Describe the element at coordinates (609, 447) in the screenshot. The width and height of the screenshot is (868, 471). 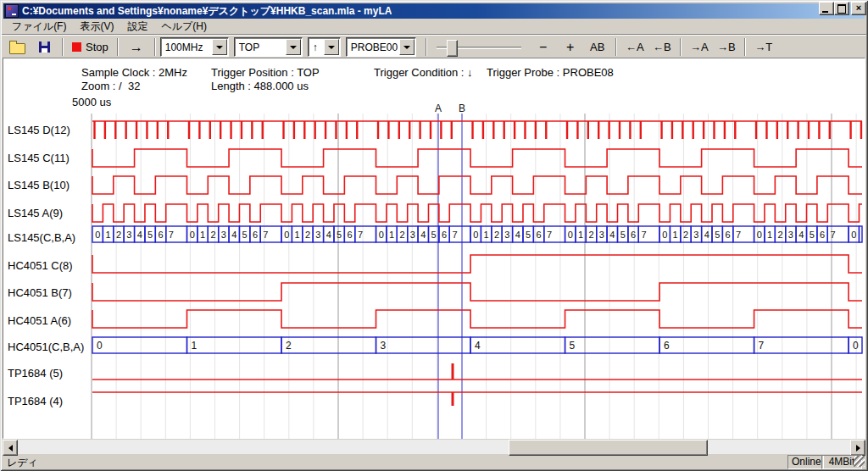
I see `scrollbar-thumb` at that location.